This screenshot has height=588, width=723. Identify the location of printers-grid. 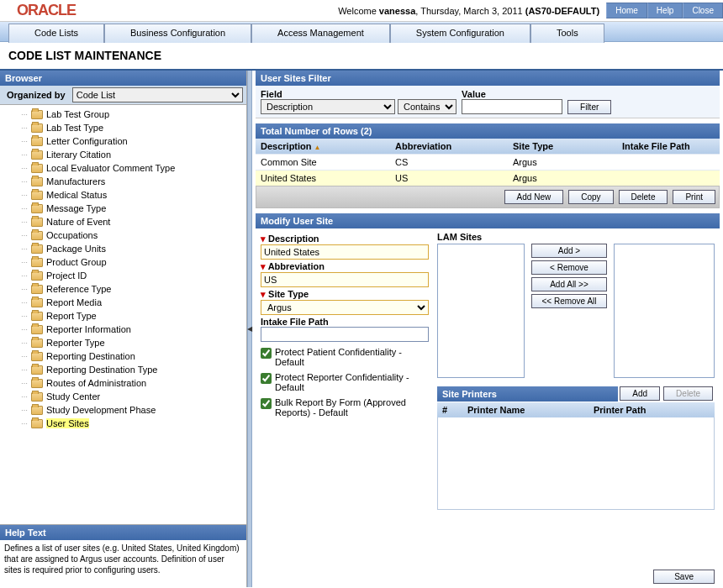
(576, 464).